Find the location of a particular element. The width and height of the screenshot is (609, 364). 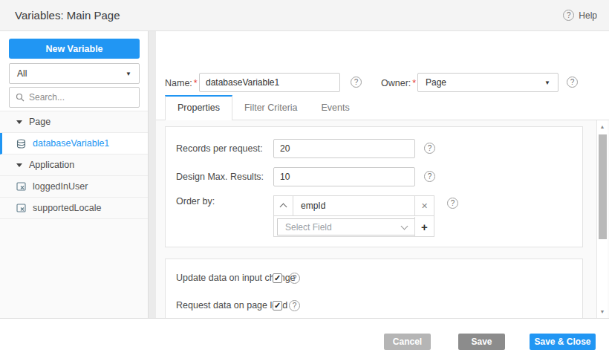

tree-item-label: loggedInUser is located at coordinates (60, 186).